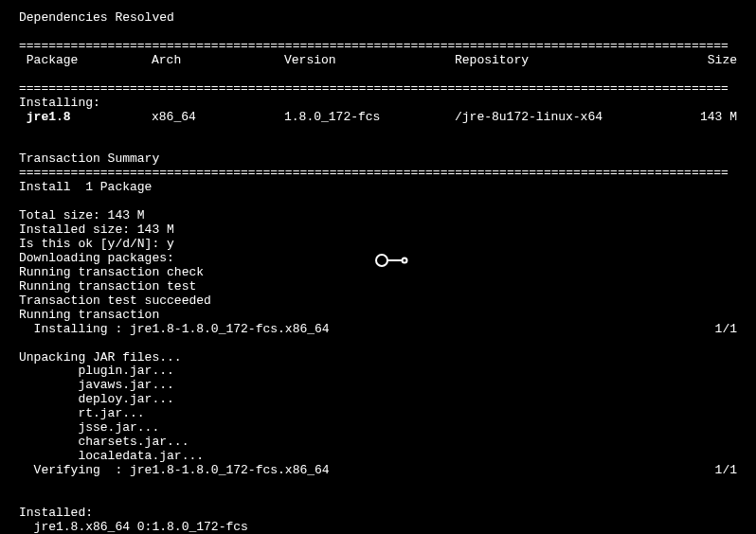 The image size is (756, 534). I want to click on col-version: Version, so click(369, 61).